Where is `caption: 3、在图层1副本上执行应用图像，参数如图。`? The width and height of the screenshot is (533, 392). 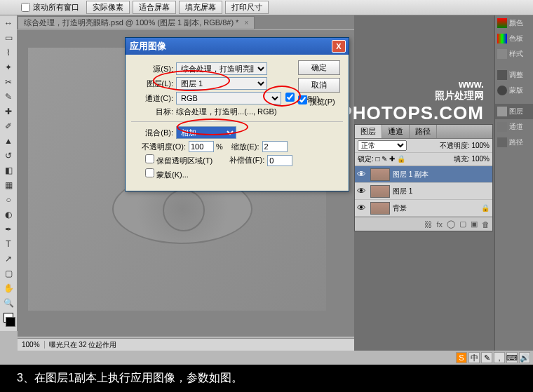
caption: 3、在图层1副本上执行应用图像，参数如图。 is located at coordinates (266, 379).